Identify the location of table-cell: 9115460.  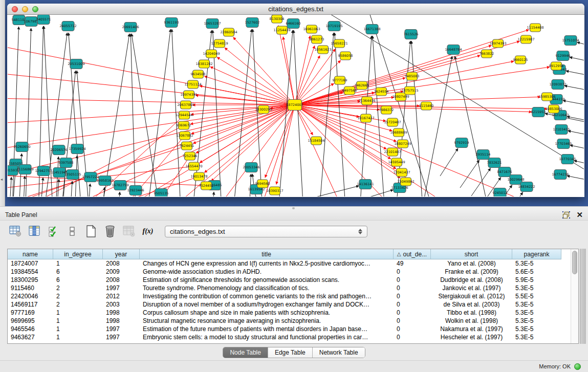
(31, 288).